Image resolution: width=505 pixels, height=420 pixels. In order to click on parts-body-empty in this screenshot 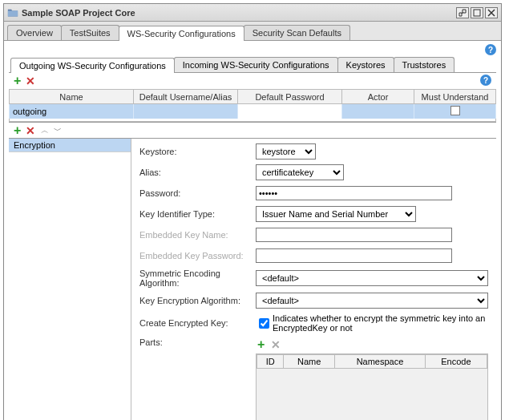, I will do `click(372, 394)`.